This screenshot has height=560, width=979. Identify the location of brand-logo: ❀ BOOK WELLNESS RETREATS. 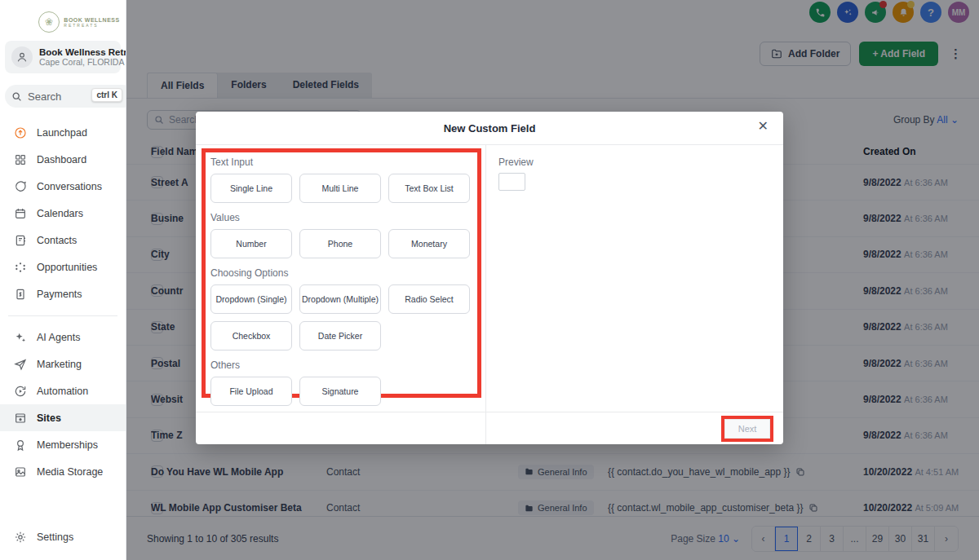
(79, 22).